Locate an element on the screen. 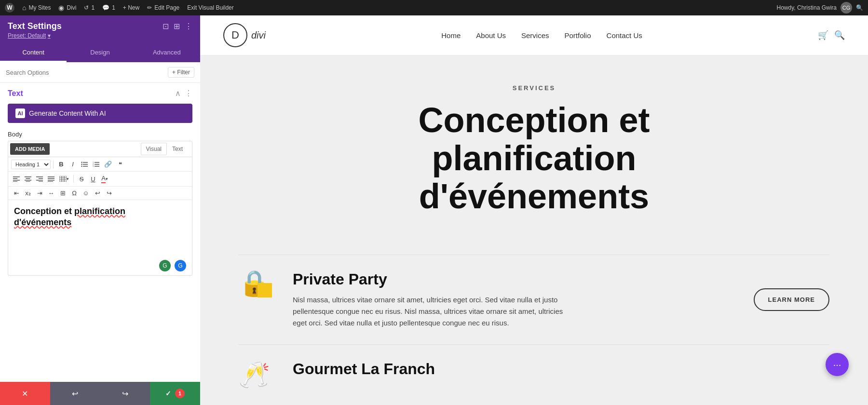  search-options-input is located at coordinates (85, 72).